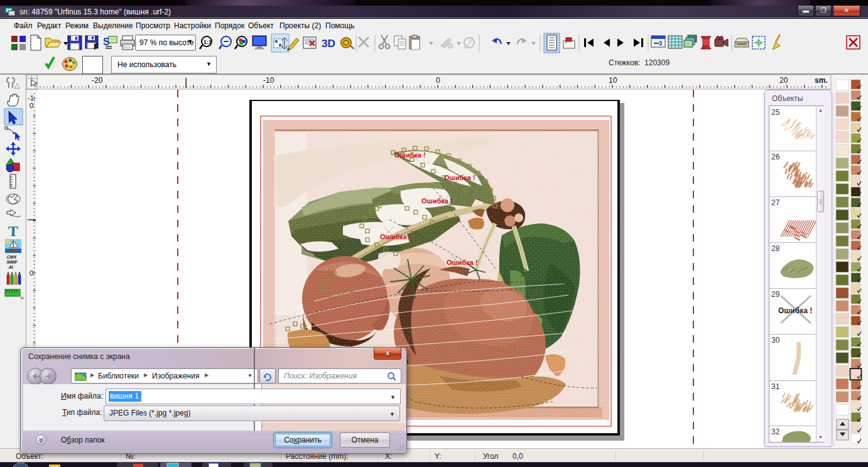 The width and height of the screenshot is (868, 467). Describe the element at coordinates (776, 157) in the screenshot. I see `svg-text: 26` at that location.